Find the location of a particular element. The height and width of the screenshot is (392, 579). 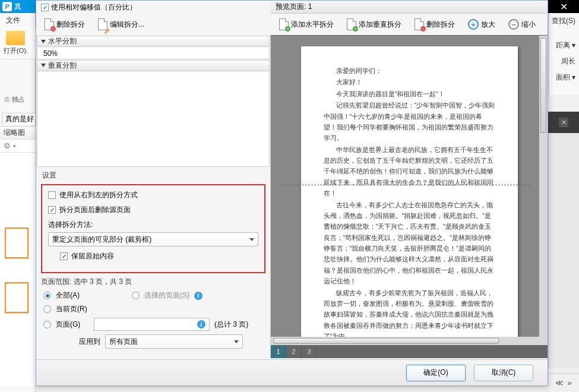

zoom-in-button: + 放大 is located at coordinates (482, 24).